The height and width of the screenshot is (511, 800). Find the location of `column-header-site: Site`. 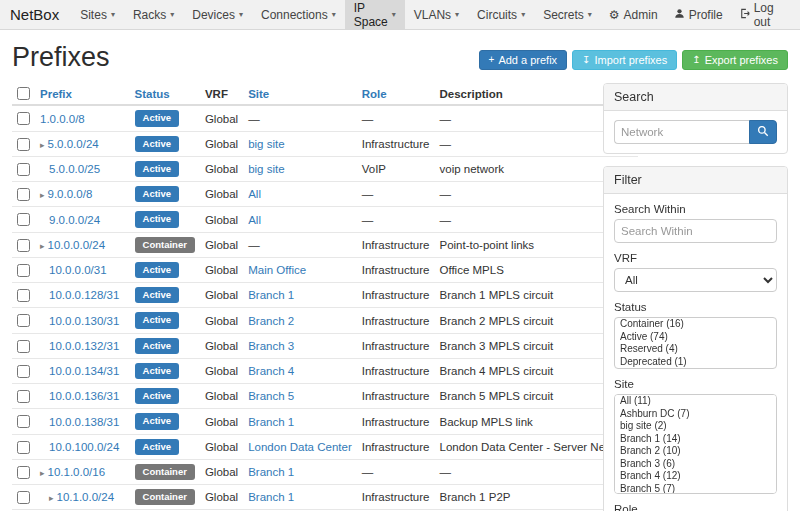

column-header-site: Site is located at coordinates (300, 94).